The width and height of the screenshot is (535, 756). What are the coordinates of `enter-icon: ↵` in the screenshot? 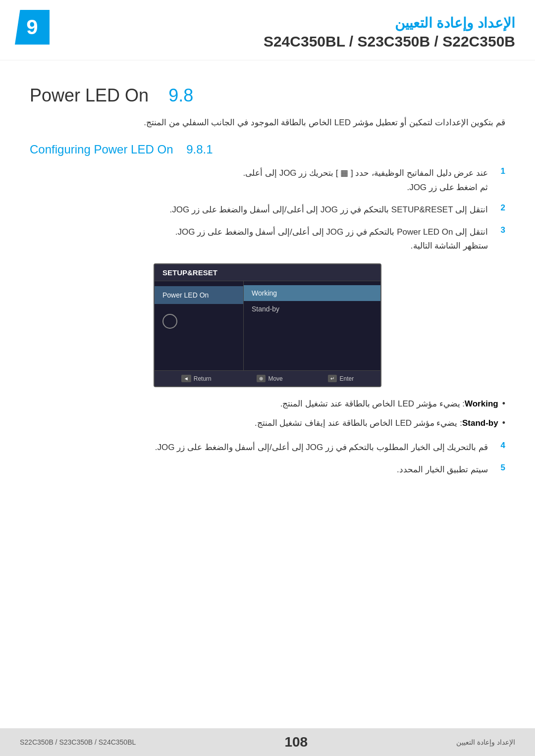 It's located at (332, 378).